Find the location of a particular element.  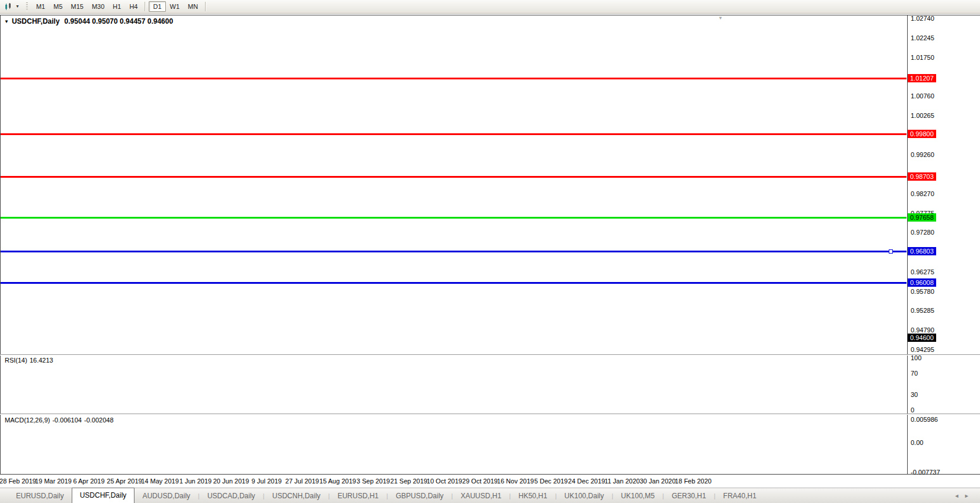

rsi-name: RSI(14) is located at coordinates (16, 360).